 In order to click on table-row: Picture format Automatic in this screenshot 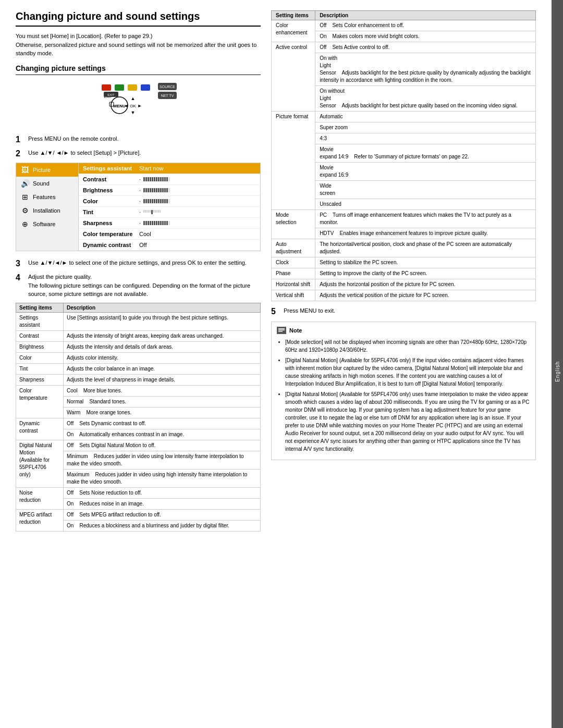, I will do `click(403, 117)`.